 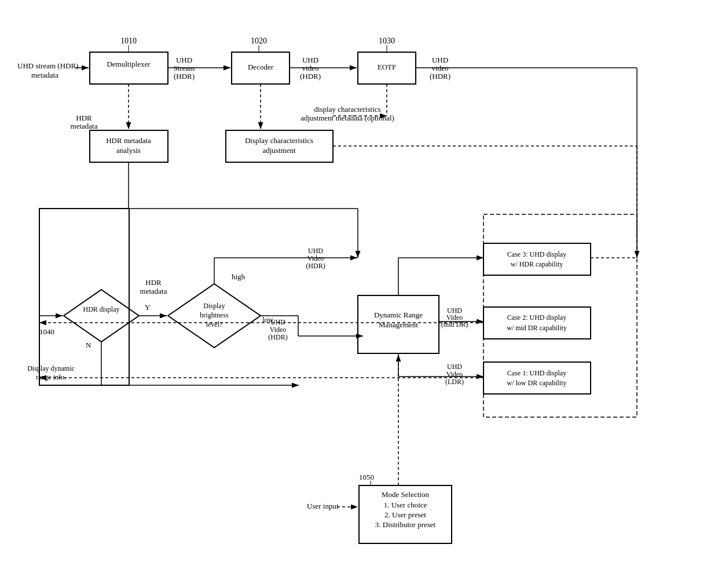 I want to click on uhd-video-hdr-out-label3: (HDR), so click(x=440, y=76).